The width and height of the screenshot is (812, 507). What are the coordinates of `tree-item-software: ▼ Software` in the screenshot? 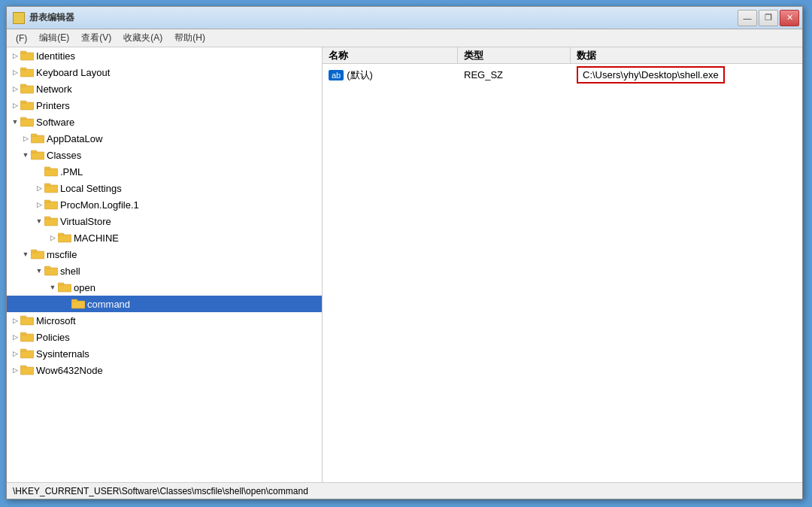 It's located at (164, 122).